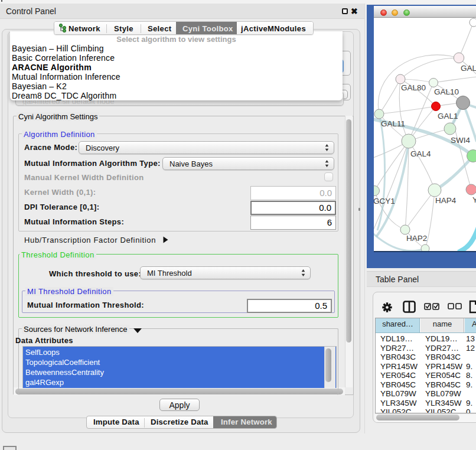  I want to click on svg-text: GAL1, so click(448, 116).